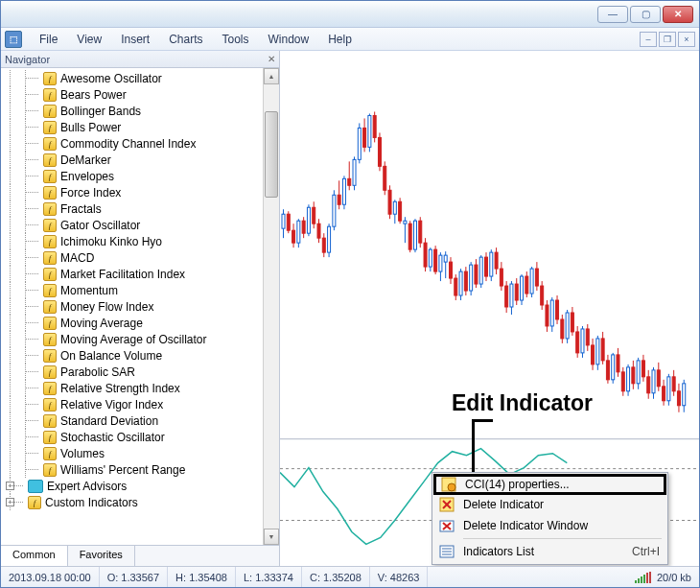 This screenshot has width=700, height=588. I want to click on mdi-restore-button: ❐, so click(667, 39).